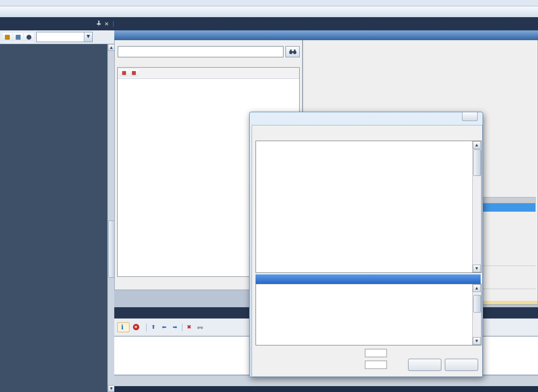 This screenshot has height=392, width=538. I want to click on description-box: ▲ ▼, so click(369, 315).